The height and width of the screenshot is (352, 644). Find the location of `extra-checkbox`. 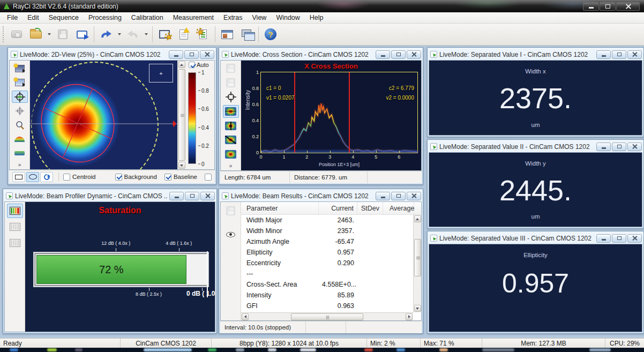

extra-checkbox is located at coordinates (208, 177).